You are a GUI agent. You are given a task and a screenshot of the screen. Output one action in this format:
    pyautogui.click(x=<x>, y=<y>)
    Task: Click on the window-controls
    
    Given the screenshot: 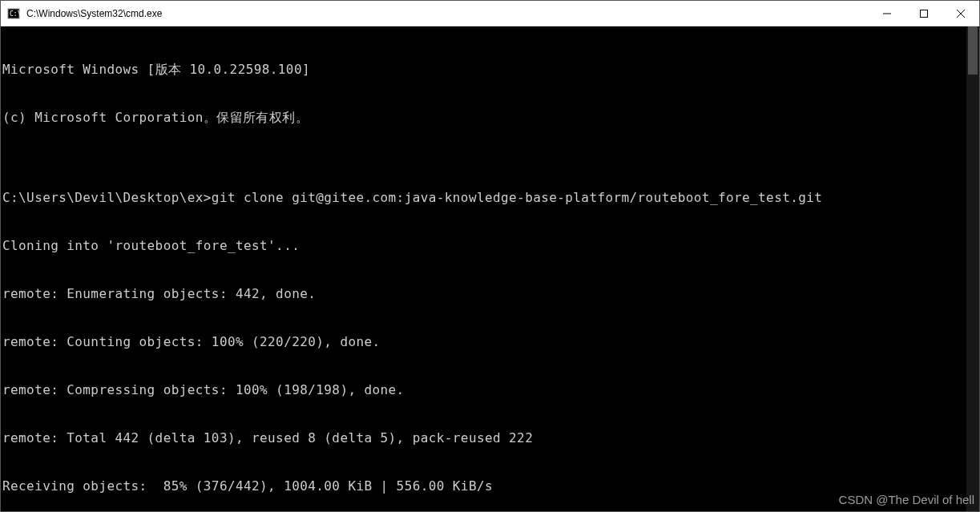 What is the action you would take?
    pyautogui.click(x=924, y=13)
    